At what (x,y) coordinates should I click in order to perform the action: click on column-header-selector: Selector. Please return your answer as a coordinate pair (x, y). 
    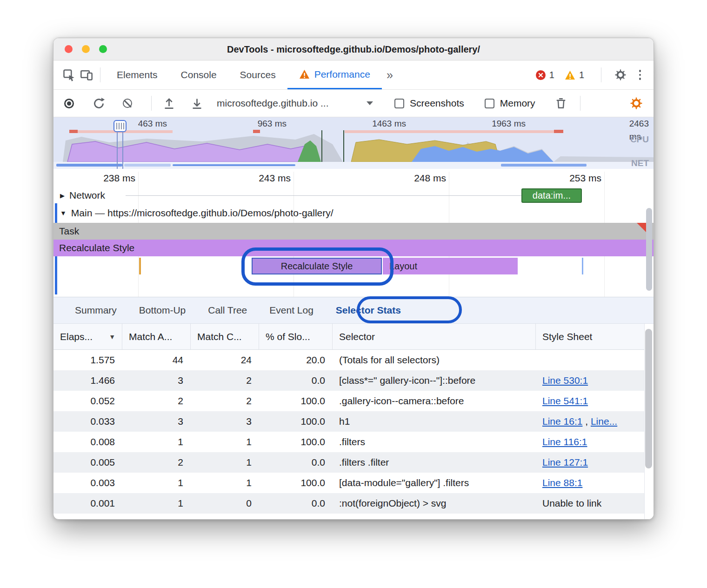
    Looking at the image, I should click on (434, 337).